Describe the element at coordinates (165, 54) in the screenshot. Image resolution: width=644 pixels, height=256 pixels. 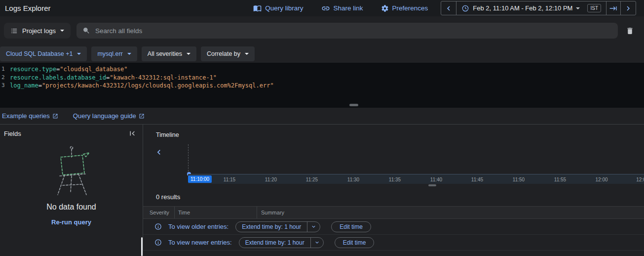
I see `filter-chip-label: All severities` at that location.